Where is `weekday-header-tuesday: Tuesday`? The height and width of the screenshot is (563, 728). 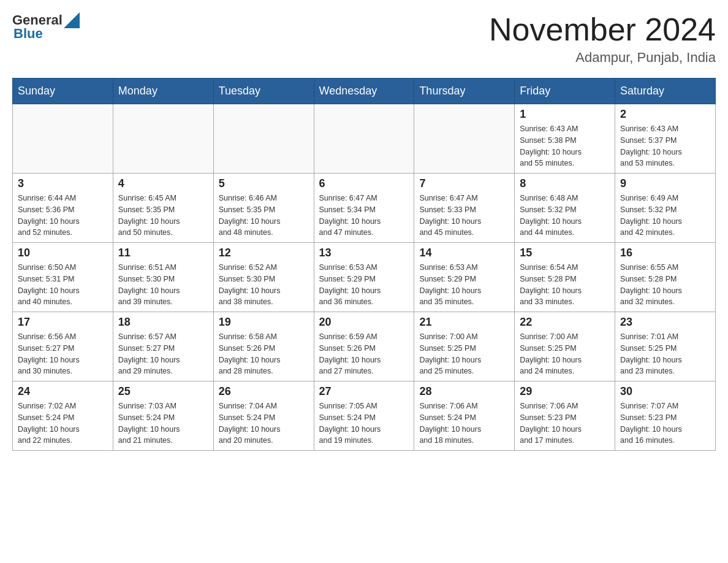 weekday-header-tuesday: Tuesday is located at coordinates (264, 91).